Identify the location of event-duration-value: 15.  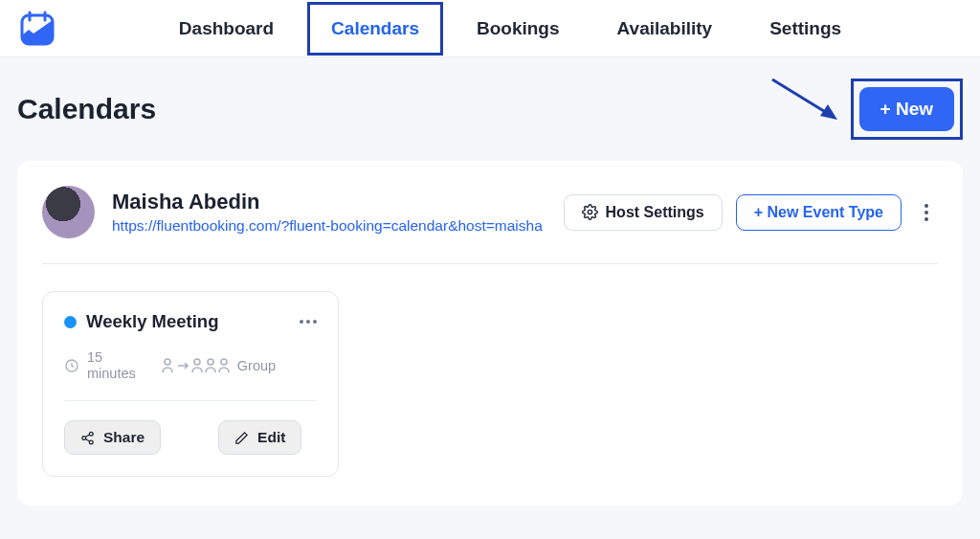
(111, 358).